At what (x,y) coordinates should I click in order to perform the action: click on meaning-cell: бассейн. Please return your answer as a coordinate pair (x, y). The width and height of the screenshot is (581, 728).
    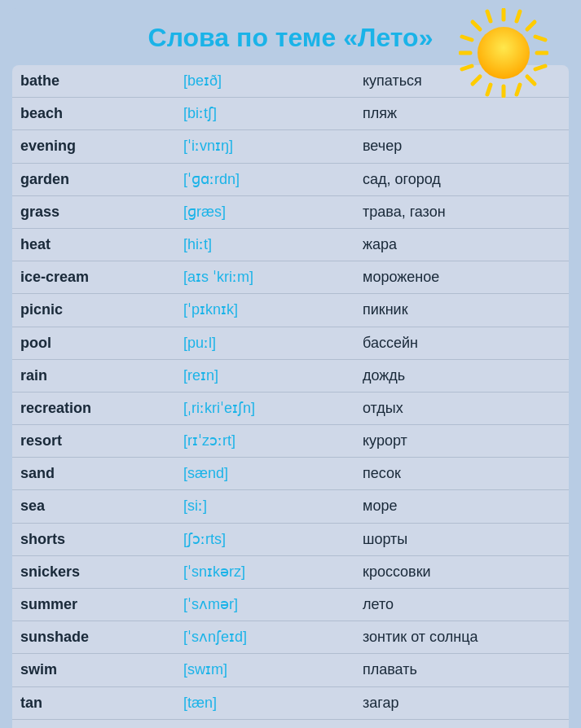
    Looking at the image, I should click on (461, 343).